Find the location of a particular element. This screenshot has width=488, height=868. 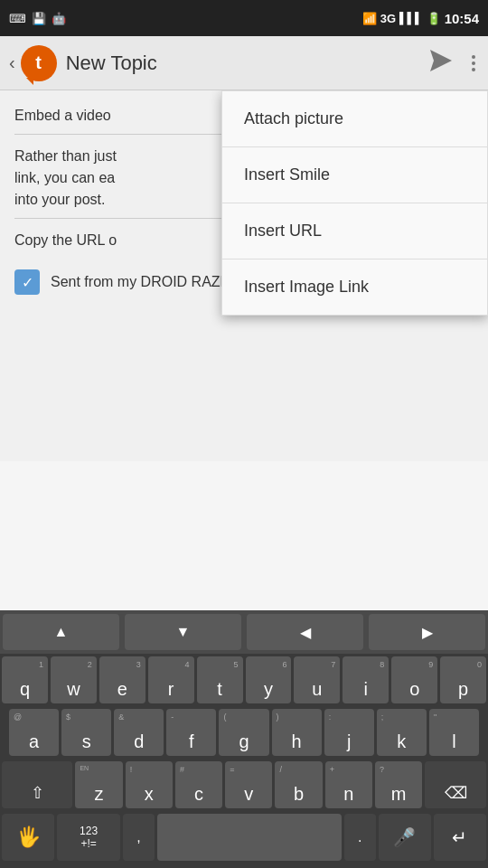

key-u: 7u is located at coordinates (316, 680).